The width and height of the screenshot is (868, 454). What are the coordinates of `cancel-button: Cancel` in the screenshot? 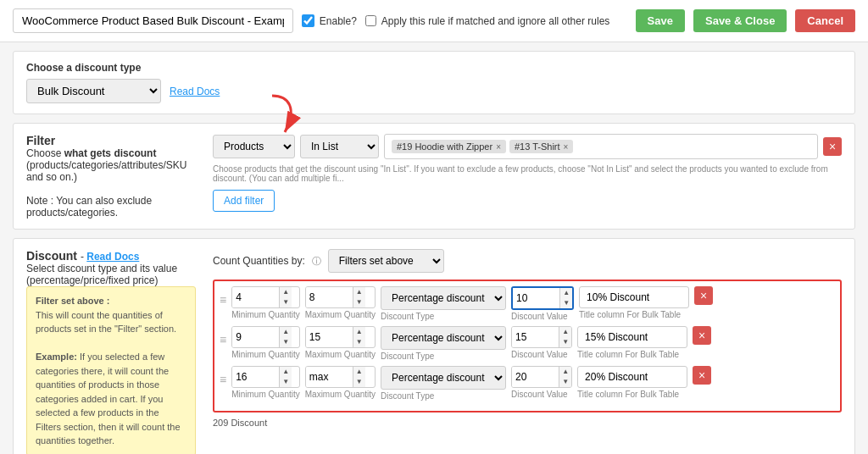 It's located at (826, 20).